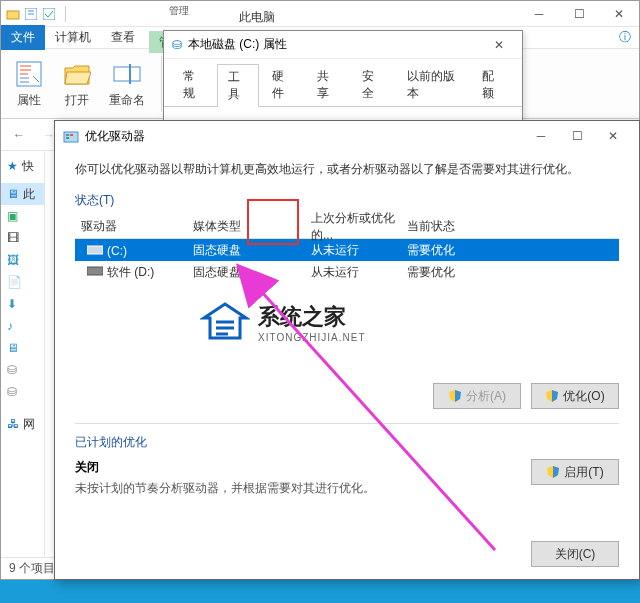 The image size is (640, 603). Describe the element at coordinates (359, 227) in the screenshot. I see `col-last: 上次分析或优化的...` at that location.